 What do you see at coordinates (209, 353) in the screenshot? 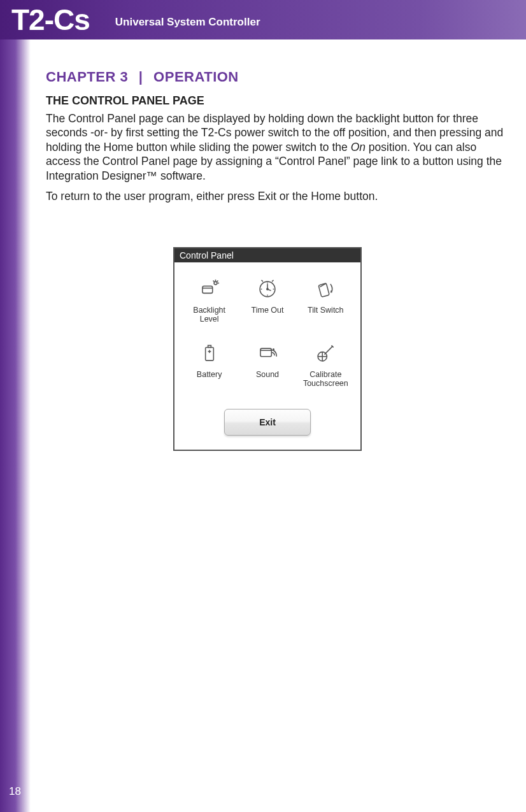
I see `battery-icon` at bounding box center [209, 353].